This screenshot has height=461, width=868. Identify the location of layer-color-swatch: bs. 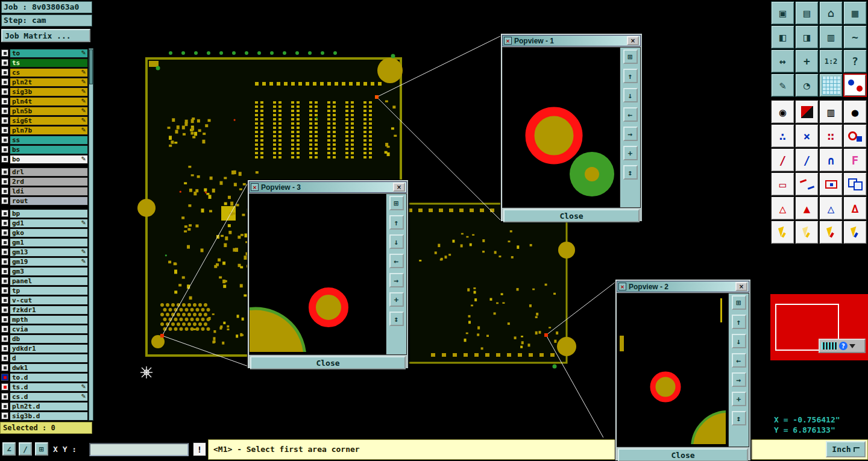
(49, 149).